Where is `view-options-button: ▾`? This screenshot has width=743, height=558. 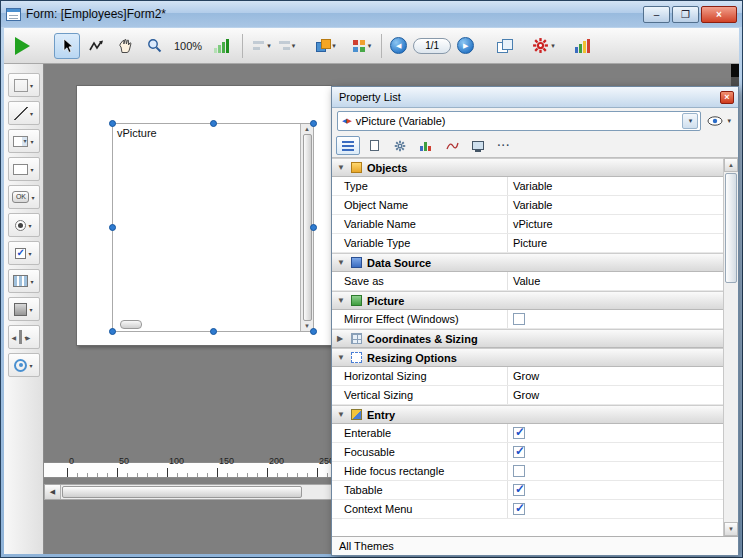
view-options-button: ▾ is located at coordinates (719, 121).